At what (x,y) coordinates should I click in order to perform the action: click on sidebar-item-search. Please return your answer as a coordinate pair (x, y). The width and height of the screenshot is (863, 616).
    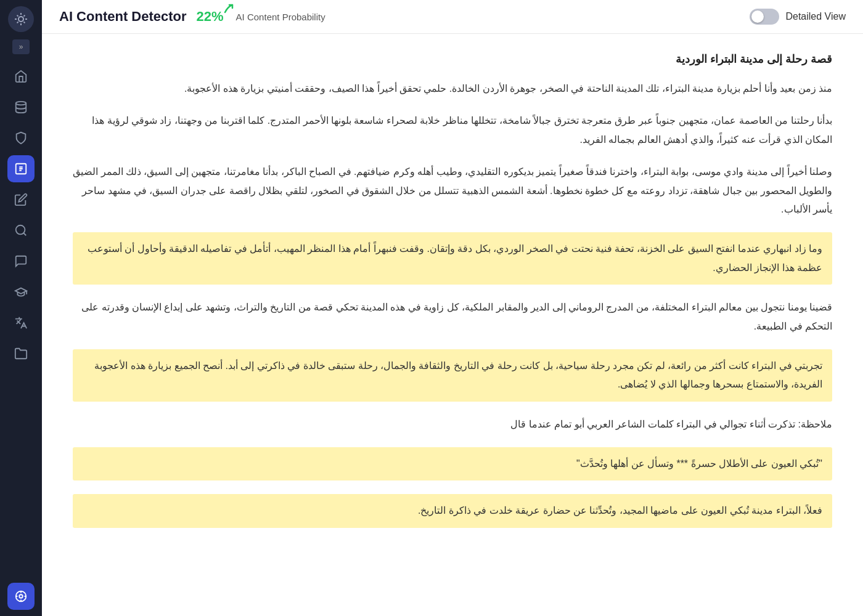
    Looking at the image, I should click on (21, 230).